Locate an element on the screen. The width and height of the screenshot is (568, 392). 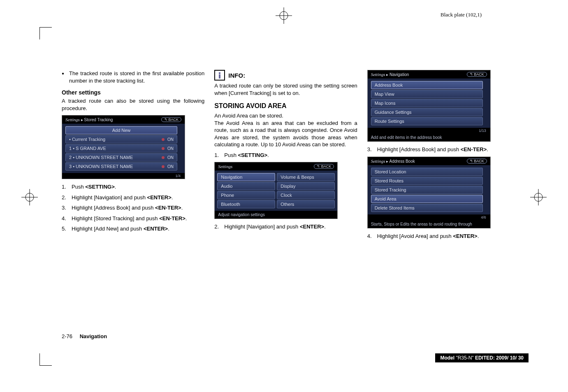
section-text: The Avoid Area is an area that can be ex… is located at coordinates (285, 134).